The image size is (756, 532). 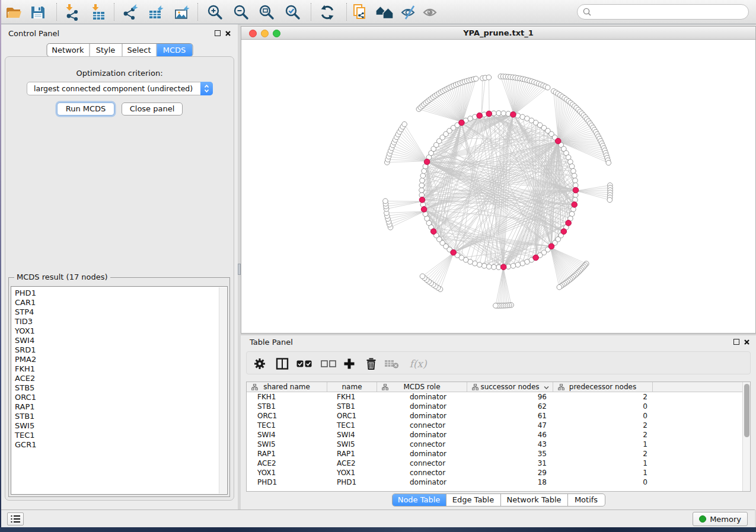 I want to click on memory-button: Memory, so click(x=720, y=519).